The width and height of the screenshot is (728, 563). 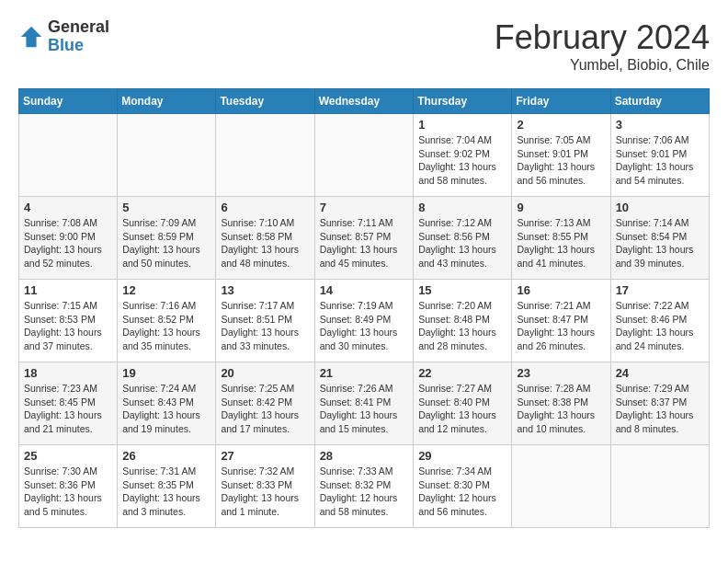 I want to click on day-number: 12, so click(x=166, y=291).